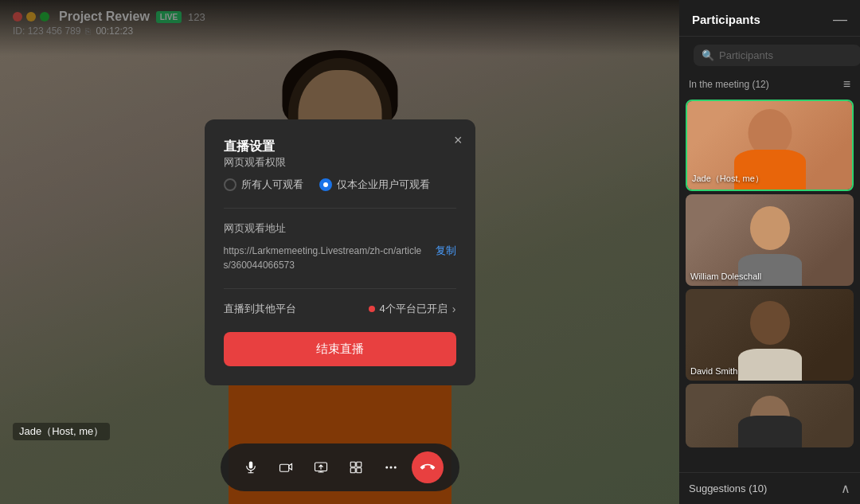 This screenshot has height=504, width=860. I want to click on participant-search-input, so click(786, 56).